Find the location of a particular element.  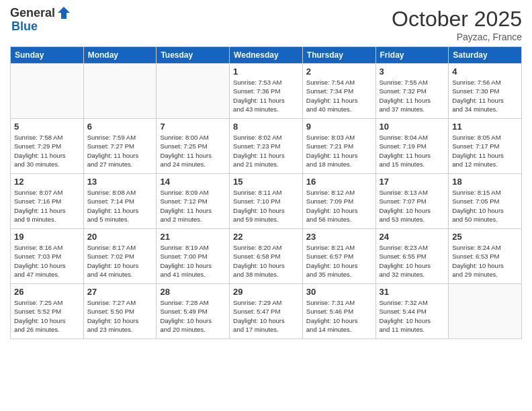

day-info: Sunrise: 8:07 AM Sunset: 7:16 PM Dayligh… is located at coordinates (47, 205).